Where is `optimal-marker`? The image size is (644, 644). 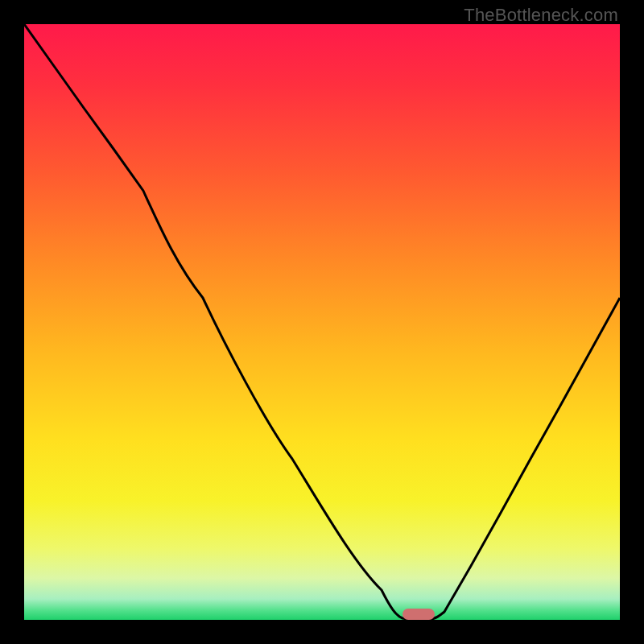
optimal-marker is located at coordinates (419, 614).